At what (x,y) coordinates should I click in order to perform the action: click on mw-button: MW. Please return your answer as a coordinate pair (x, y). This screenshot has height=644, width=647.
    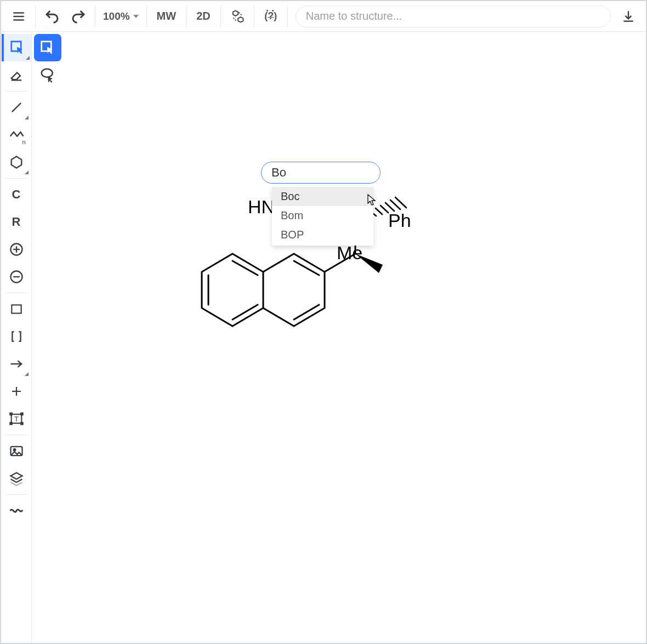
    Looking at the image, I should click on (167, 16).